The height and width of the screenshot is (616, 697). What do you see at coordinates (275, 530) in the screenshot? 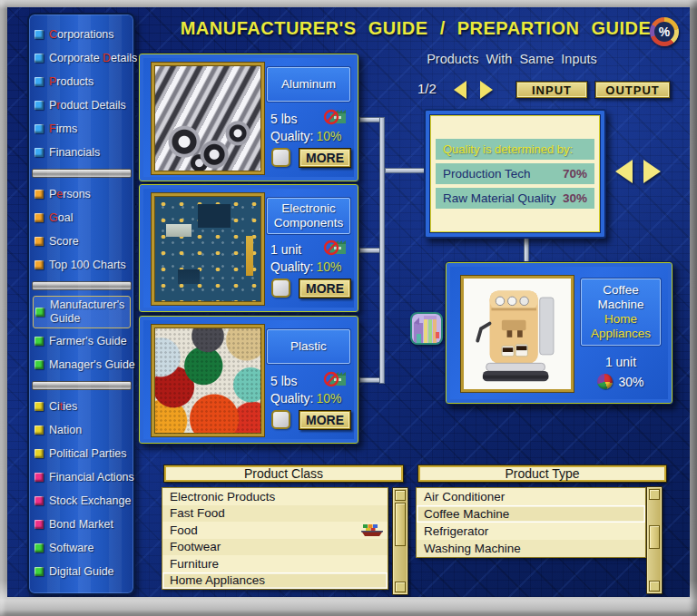
I see `list-item: Food` at bounding box center [275, 530].